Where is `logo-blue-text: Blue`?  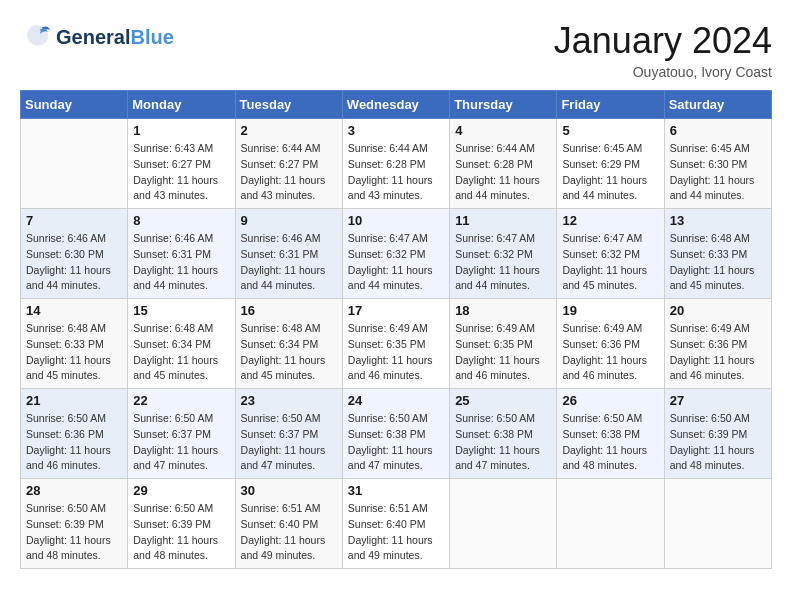
logo-blue-text: Blue is located at coordinates (152, 38).